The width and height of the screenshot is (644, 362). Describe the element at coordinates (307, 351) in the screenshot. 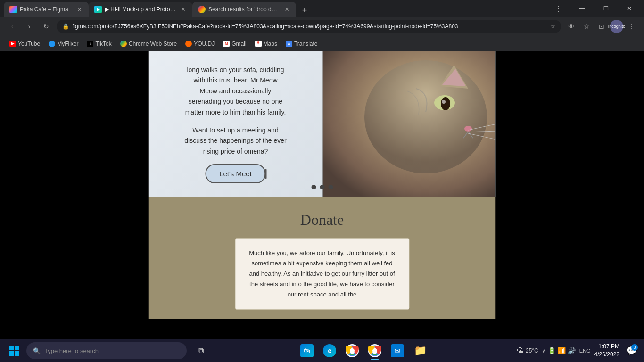

I see `store-icon: 🛍` at that location.